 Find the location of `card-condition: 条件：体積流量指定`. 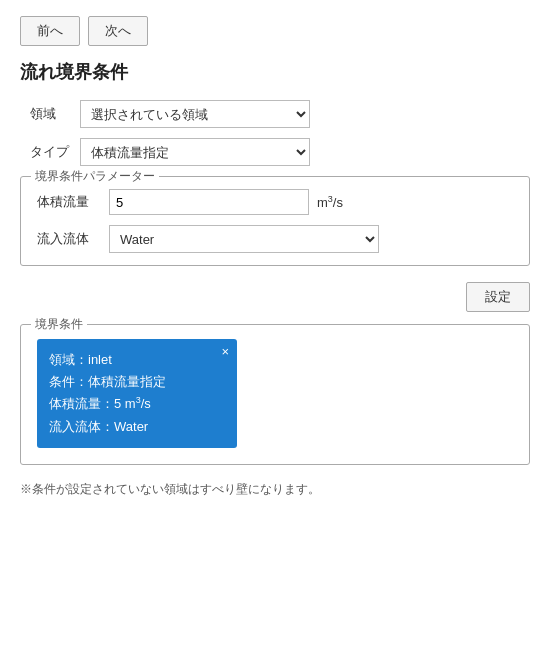

card-condition: 条件：体積流量指定 is located at coordinates (137, 382).